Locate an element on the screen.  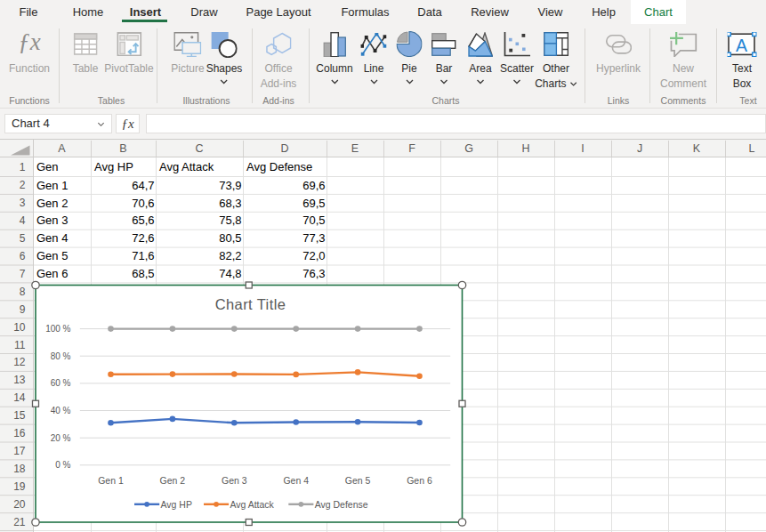
svg-text: 68,5 is located at coordinates (142, 274).